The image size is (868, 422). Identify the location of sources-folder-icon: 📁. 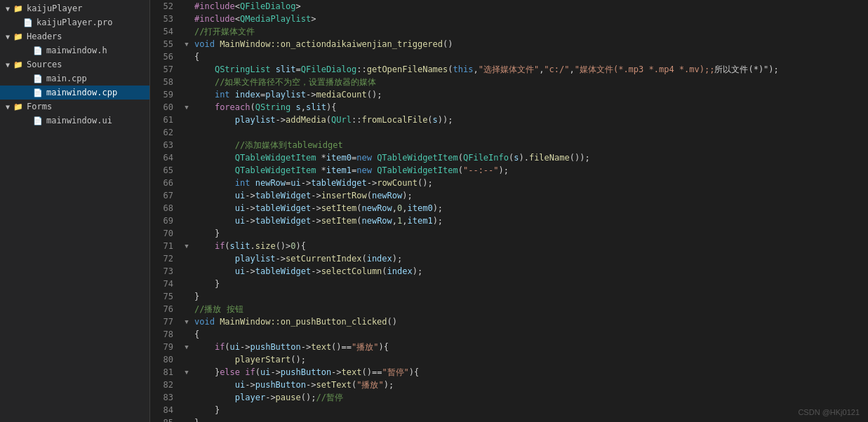
(18, 64).